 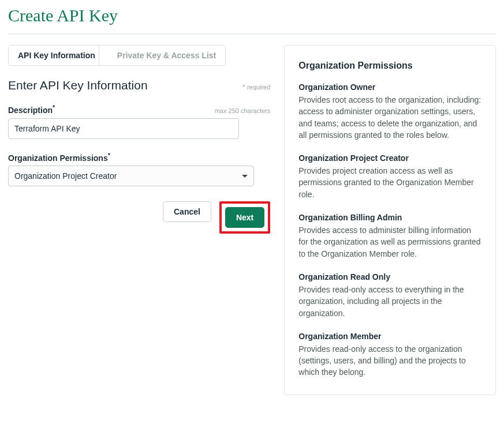 I want to click on perm-desc: Provides access to administer billing in…, so click(x=390, y=242).